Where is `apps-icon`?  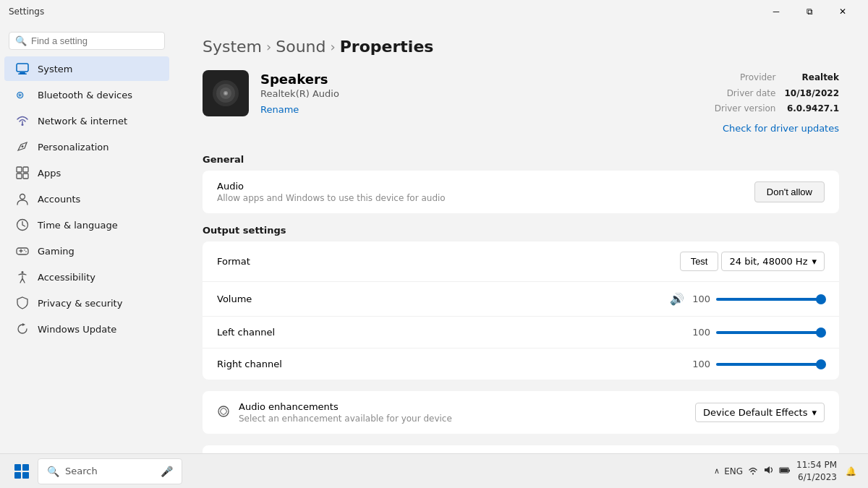
apps-icon is located at coordinates (22, 173).